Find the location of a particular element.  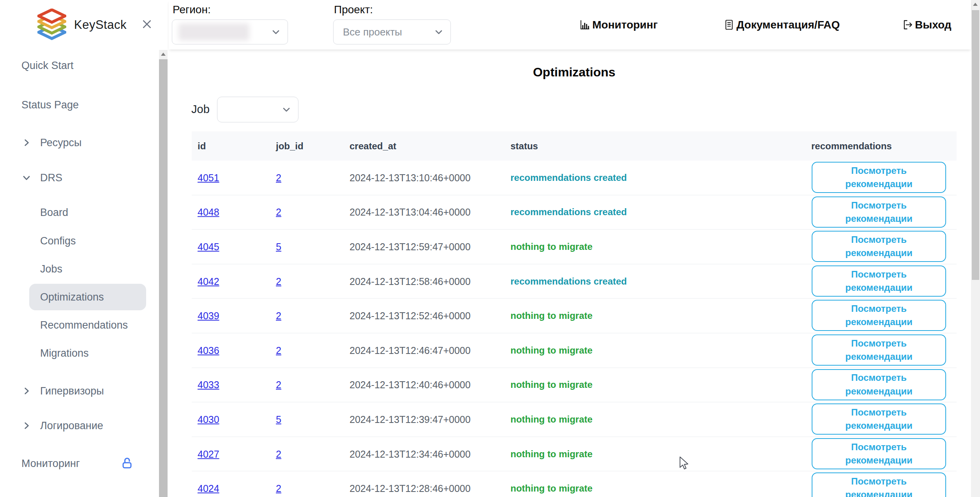

created-at-cell: 2024-12-13T12:46:47+0000 is located at coordinates (410, 350).